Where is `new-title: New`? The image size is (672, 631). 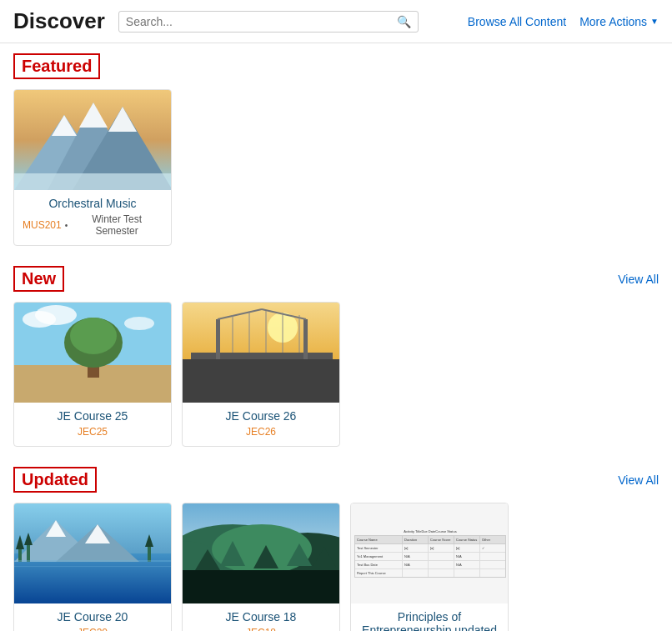
new-title: New is located at coordinates (38, 278).